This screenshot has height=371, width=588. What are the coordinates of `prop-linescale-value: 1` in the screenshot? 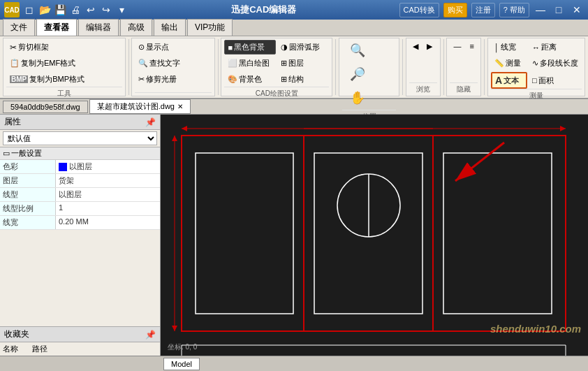 It's located at (108, 208).